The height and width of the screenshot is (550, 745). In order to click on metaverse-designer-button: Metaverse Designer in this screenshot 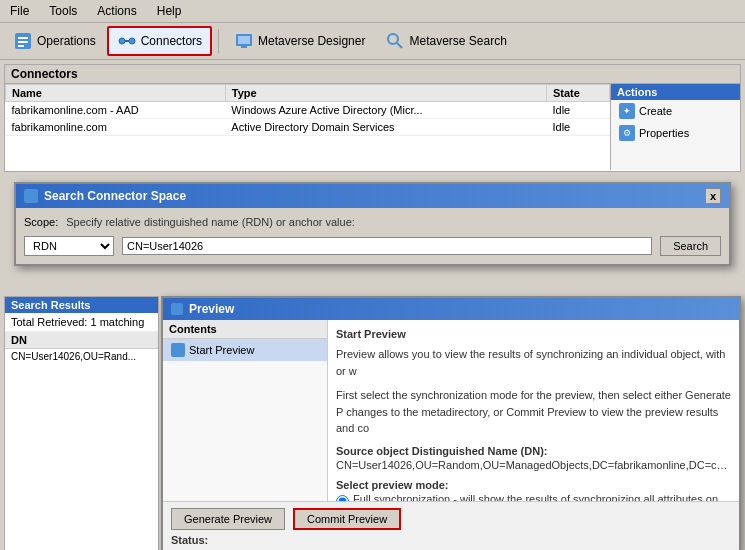, I will do `click(300, 41)`.